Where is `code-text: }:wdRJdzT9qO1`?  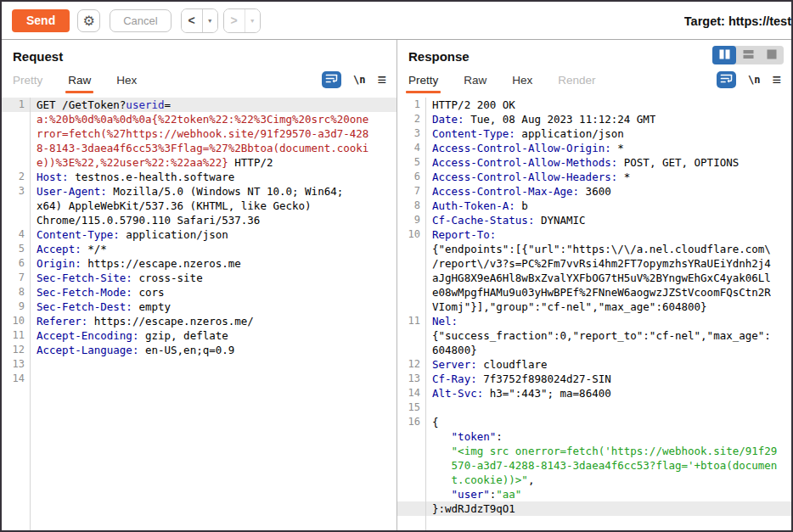 code-text: }:wdRJdzT9qO1 is located at coordinates (470, 509).